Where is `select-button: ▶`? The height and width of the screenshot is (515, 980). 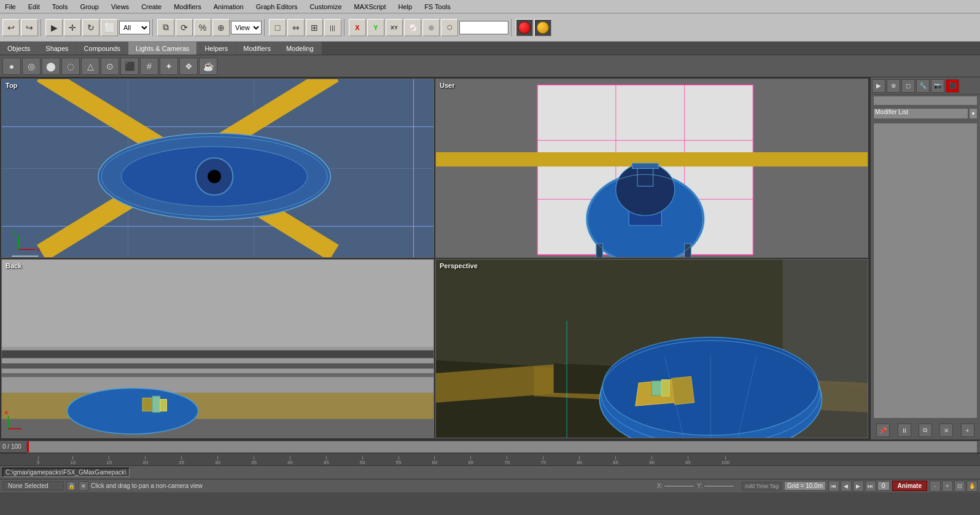 select-button: ▶ is located at coordinates (54, 28).